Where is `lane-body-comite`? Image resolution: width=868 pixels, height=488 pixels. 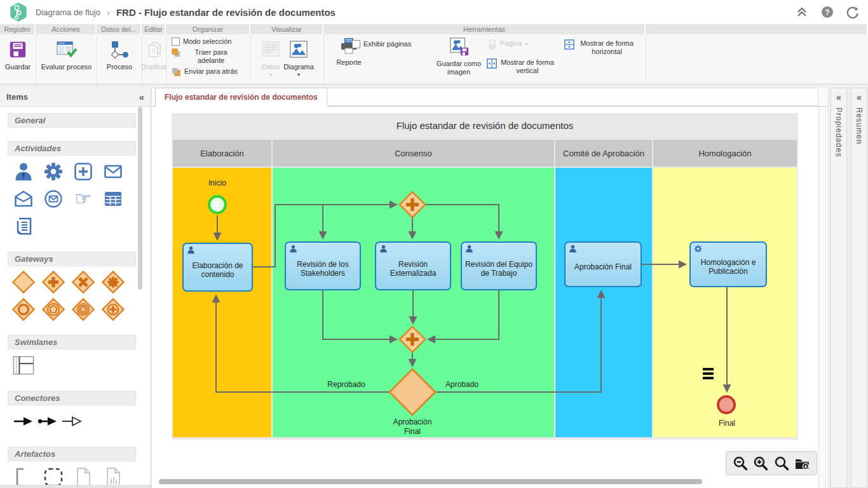 lane-body-comite is located at coordinates (604, 302).